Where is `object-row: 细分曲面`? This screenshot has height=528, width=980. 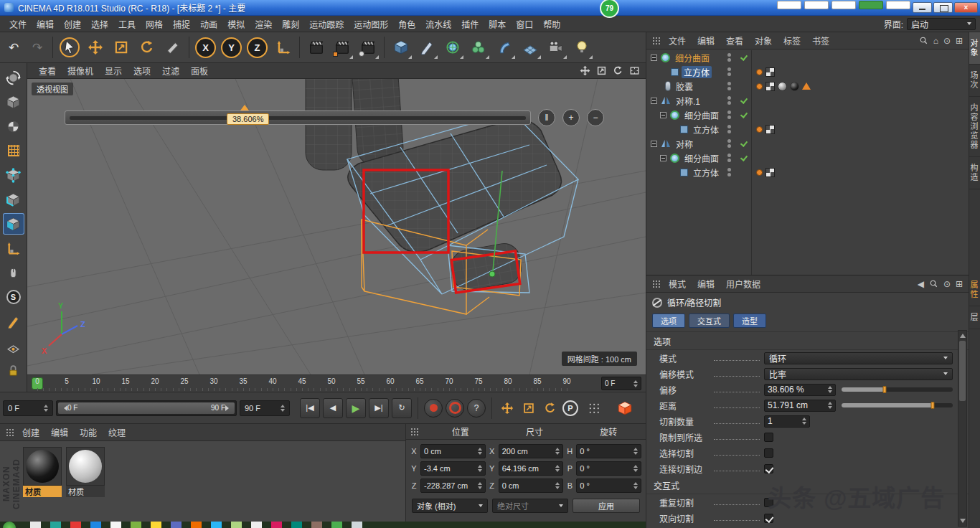
object-row: 细分曲面 is located at coordinates (808, 158).